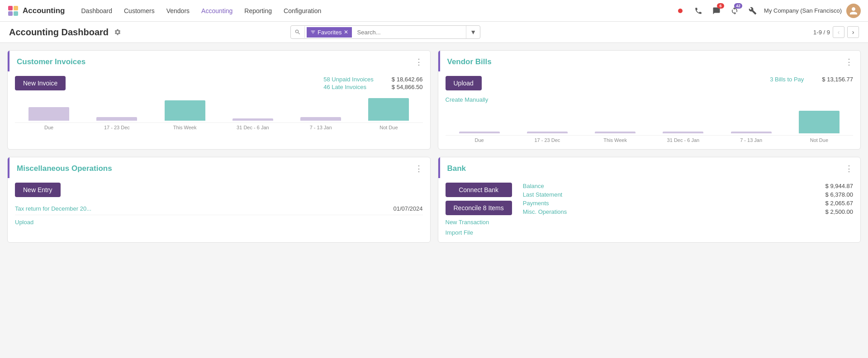 The image size is (868, 358). Describe the element at coordinates (479, 190) in the screenshot. I see `connect-bank-button: Connect Bank` at that location.